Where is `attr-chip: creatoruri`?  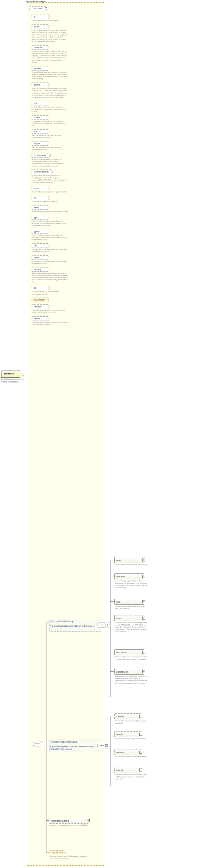
attr-chip: creatoruri is located at coordinates (40, 48).